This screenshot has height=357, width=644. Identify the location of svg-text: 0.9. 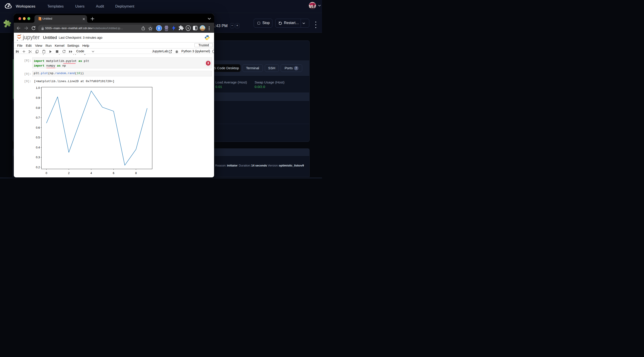
(38, 98).